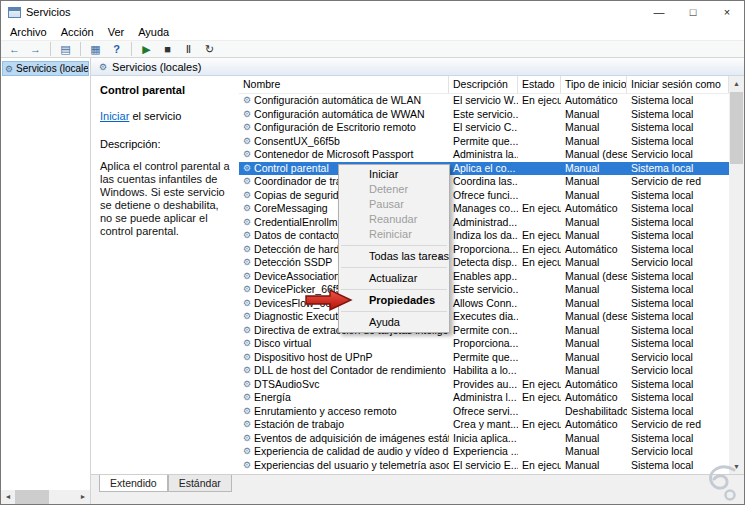  What do you see at coordinates (394, 248) in the screenshot?
I see `context-menu: IniciarDetenerPausarReanudarReiniciarTod…` at bounding box center [394, 248].